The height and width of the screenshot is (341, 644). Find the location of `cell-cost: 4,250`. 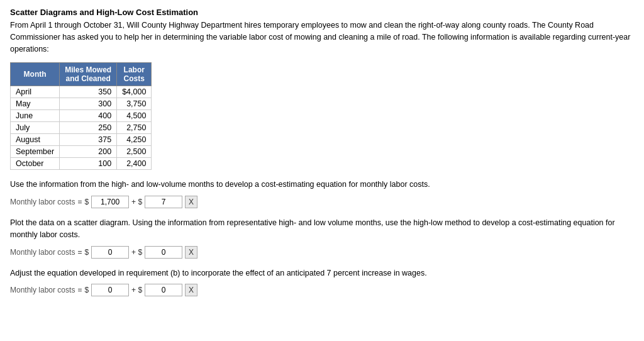

cell-cost: 4,250 is located at coordinates (135, 140).